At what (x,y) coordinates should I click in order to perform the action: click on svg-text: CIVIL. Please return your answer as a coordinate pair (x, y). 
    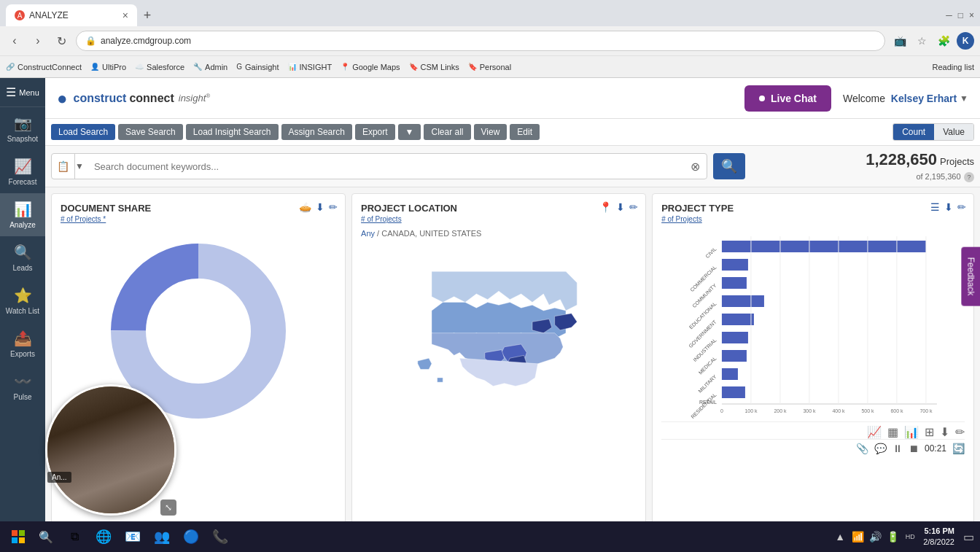
    Looking at the image, I should click on (710, 252).